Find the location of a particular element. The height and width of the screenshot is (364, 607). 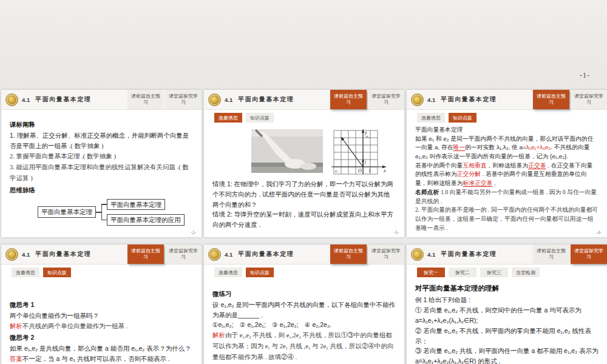

paragraph: 3. 能运用平面向量基本定理和向量的线性运算解决有关问题 .( 数学运算 ) is located at coordinates (101, 173).